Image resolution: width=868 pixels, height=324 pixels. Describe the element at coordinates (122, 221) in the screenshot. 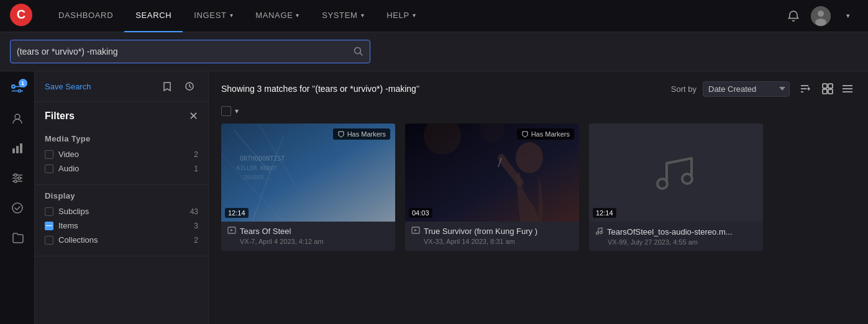

I see `display-section: Display Subclips 43 — Items 3 Collection…` at that location.